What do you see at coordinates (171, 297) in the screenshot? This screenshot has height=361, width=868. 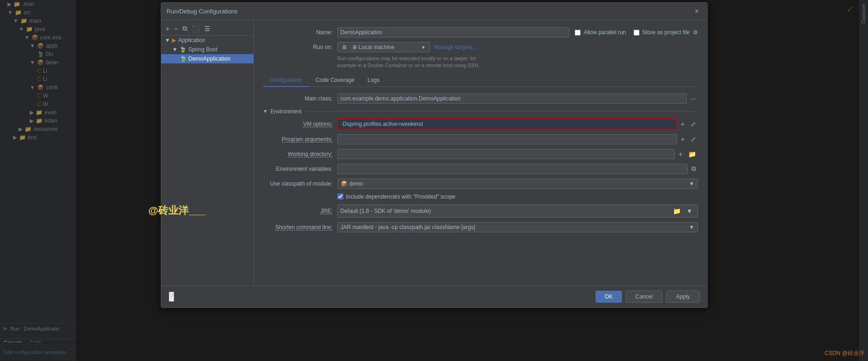 I see `help-button: ?` at bounding box center [171, 297].